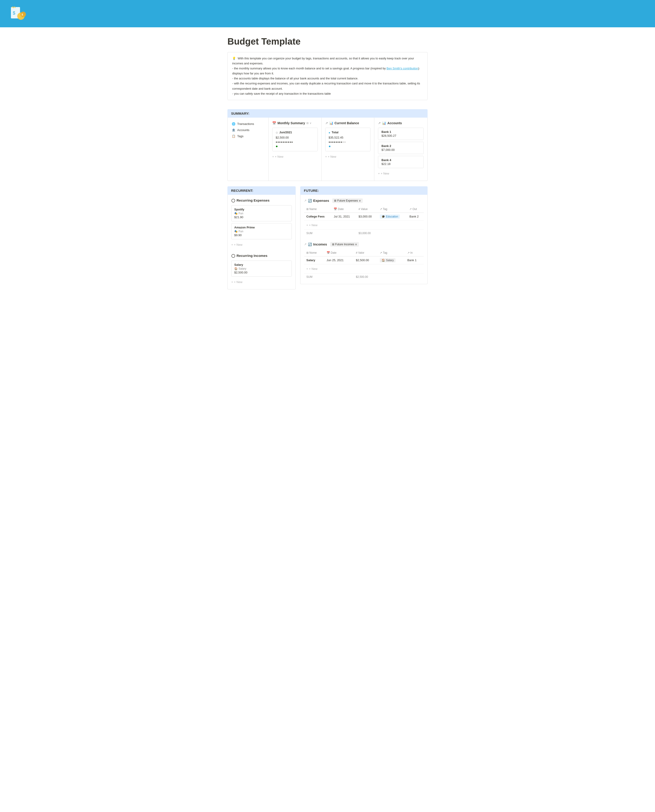 This screenshot has width=655, height=812. Describe the element at coordinates (262, 242) in the screenshot. I see `recurrent-box: ◯ Recurring Expenses Spotify 🎭 Fun $21.9…` at that location.